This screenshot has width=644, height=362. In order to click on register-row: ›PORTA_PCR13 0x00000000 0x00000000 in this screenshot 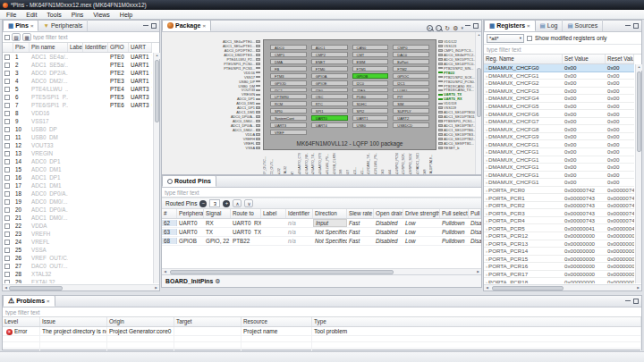, I will do `click(559, 245)`.